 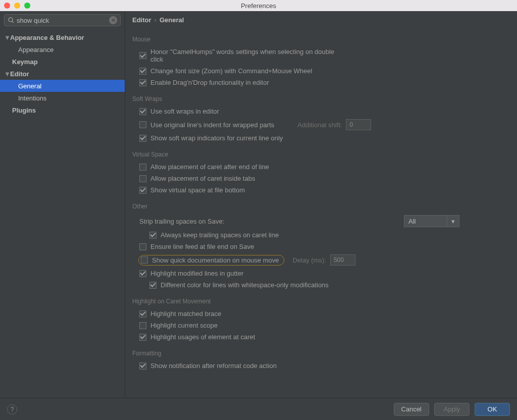 What do you see at coordinates (156, 20) in the screenshot?
I see `chevron-right-icon: ›` at bounding box center [156, 20].